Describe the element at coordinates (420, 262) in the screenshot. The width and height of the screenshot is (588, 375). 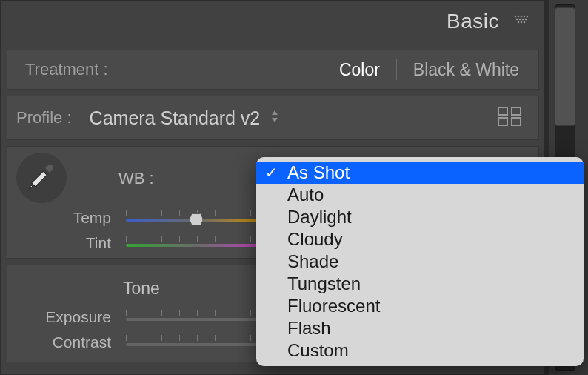
I see `dropdown-item-shade: Shade` at that location.